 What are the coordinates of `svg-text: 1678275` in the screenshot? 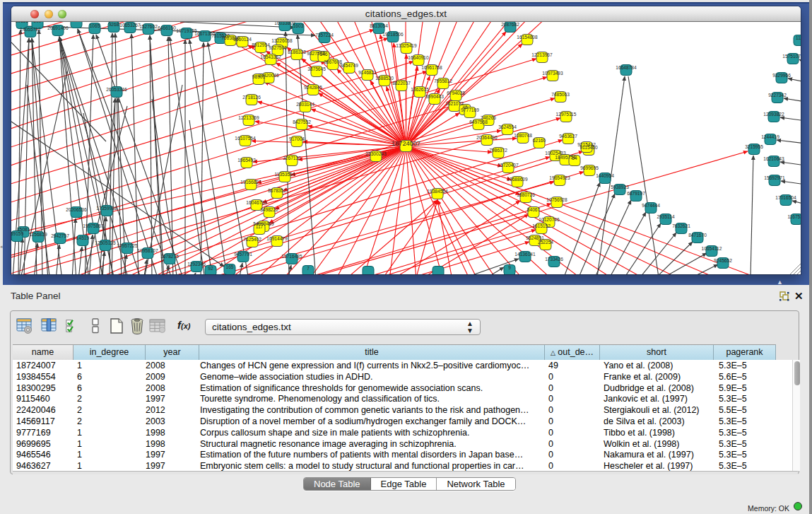 It's located at (170, 256).